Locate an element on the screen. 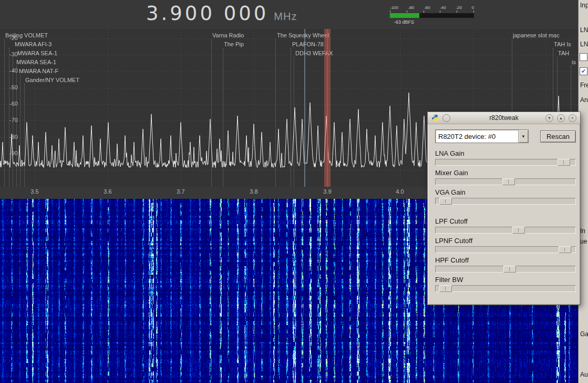 The width and height of the screenshot is (588, 383). panel-text-fragment: An is located at coordinates (584, 100).